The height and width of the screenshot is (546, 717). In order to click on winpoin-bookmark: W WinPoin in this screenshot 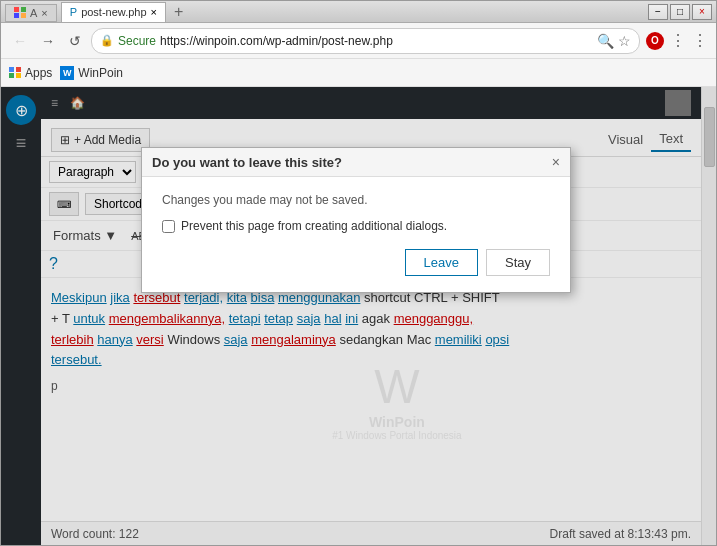, I will do `click(92, 73)`.